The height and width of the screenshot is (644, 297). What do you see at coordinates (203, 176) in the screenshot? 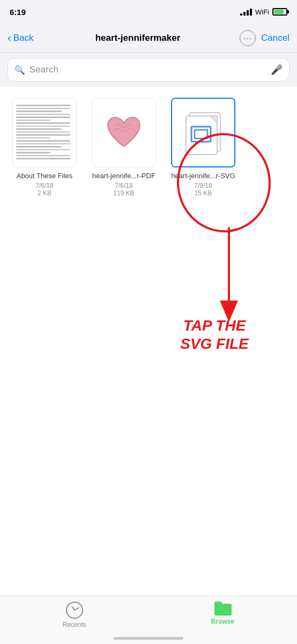
I see `file-name-heart-svg: heart-jennife...r-SVG` at bounding box center [203, 176].